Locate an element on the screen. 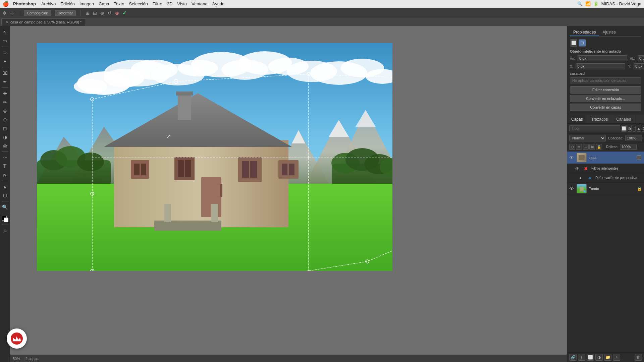 The image size is (644, 362). tool-zoom: 🔍 is located at coordinates (5, 207).